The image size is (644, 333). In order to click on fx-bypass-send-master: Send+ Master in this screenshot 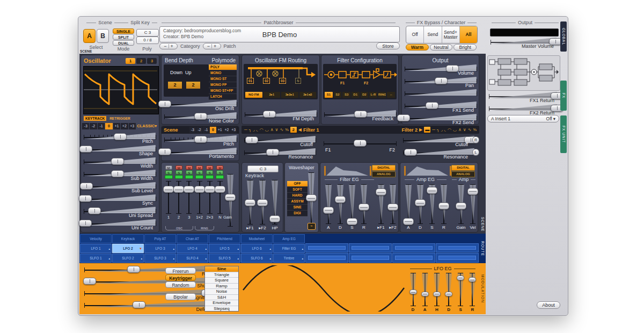, I will do `click(451, 34)`.